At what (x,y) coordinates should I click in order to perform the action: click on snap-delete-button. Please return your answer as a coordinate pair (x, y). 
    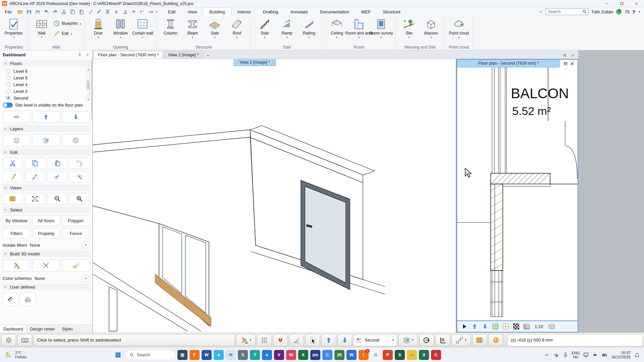
    Looking at the image, I should click on (134, 12).